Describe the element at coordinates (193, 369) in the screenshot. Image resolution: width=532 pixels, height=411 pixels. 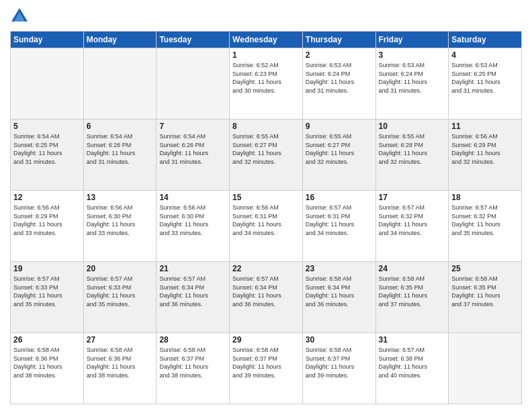
I see `calendar-cell: 28Sunrise: 6:58 AM Sunset: 6:37 PM Dayli…` at that location.